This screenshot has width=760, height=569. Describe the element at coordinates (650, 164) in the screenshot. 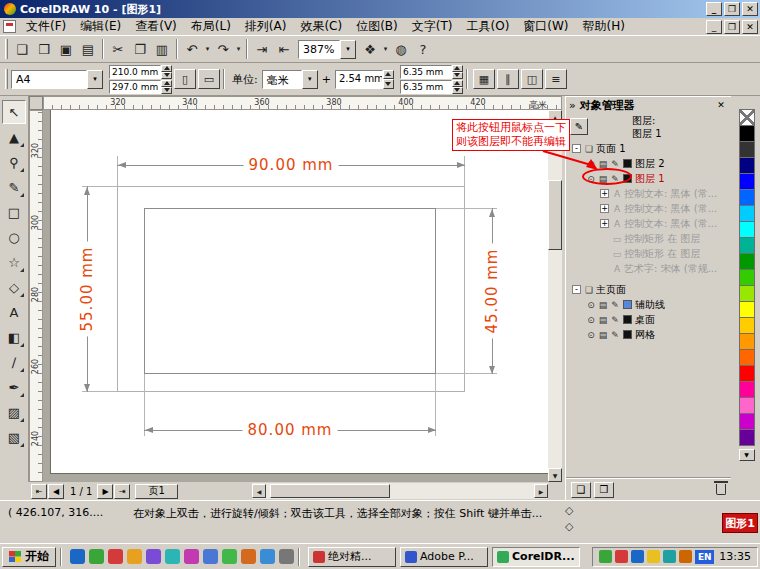

I see `layer-name: 图层 2` at that location.